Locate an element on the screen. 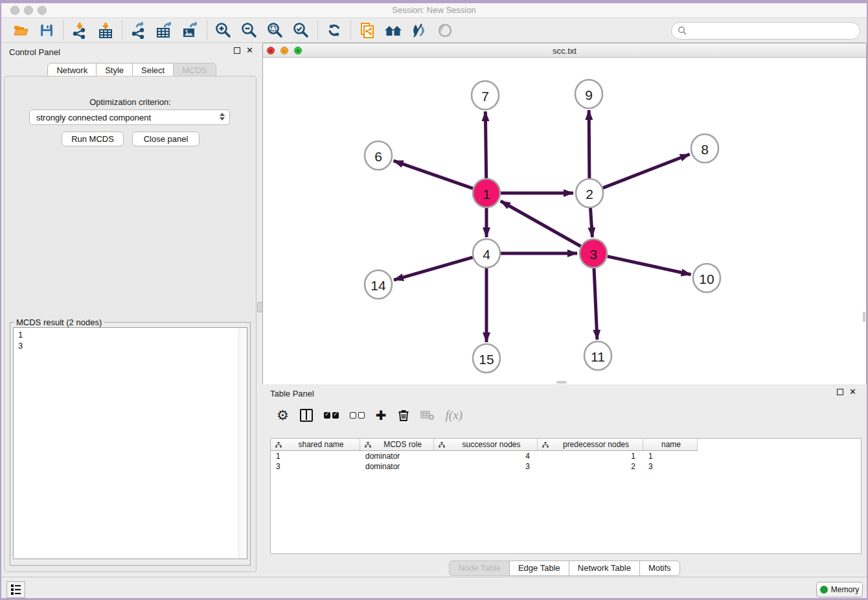  select-all-columns-icon is located at coordinates (332, 415).